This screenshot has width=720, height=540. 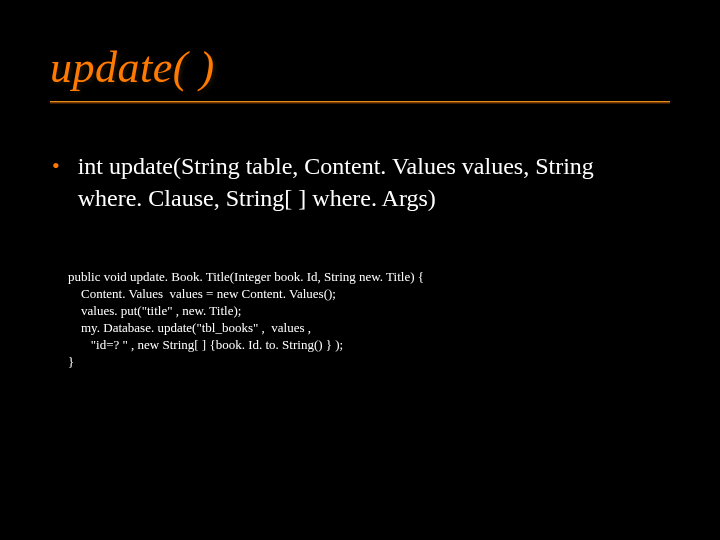 What do you see at coordinates (257, 198) in the screenshot?
I see `bullet-line-2: where. Clause, String[ ] where. Args)` at bounding box center [257, 198].